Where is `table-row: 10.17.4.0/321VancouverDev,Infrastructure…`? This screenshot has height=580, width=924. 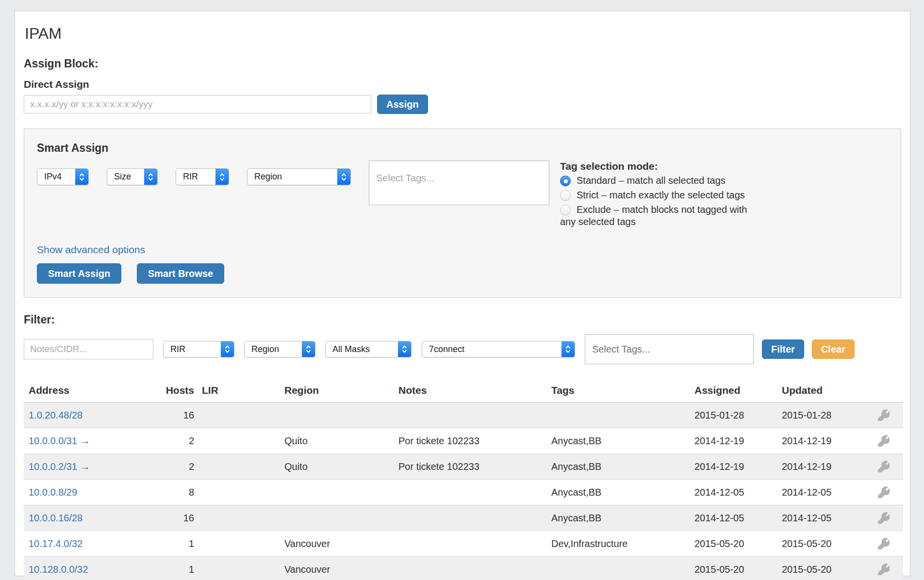
table-row: 10.17.4.0/321VancouverDev,Infrastructure… is located at coordinates (463, 544).